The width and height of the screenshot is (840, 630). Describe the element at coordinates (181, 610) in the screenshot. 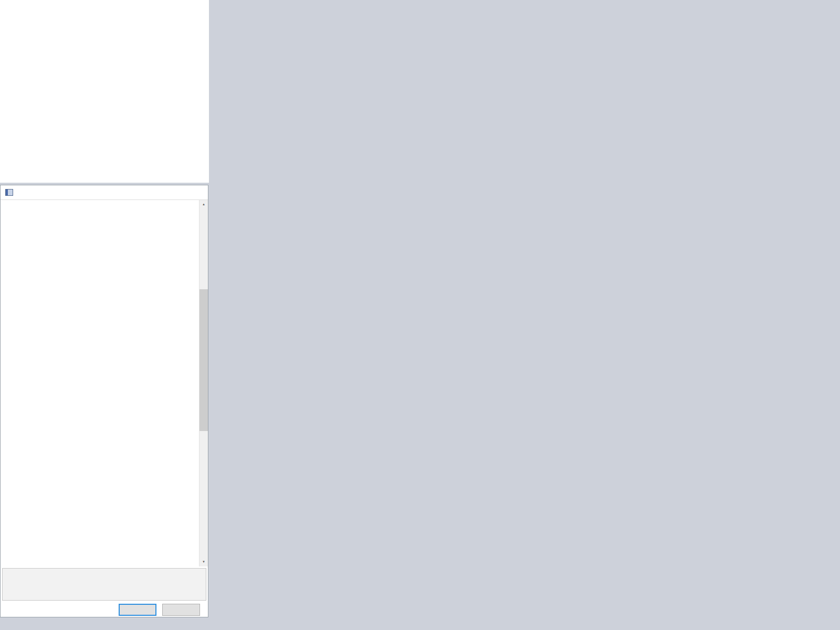

I see `exit-button` at that location.